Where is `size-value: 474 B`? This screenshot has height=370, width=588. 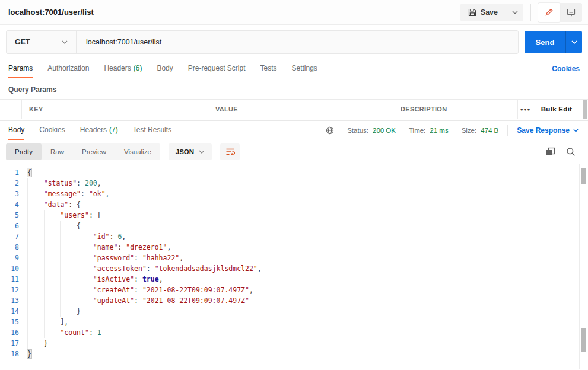
size-value: 474 B is located at coordinates (490, 130).